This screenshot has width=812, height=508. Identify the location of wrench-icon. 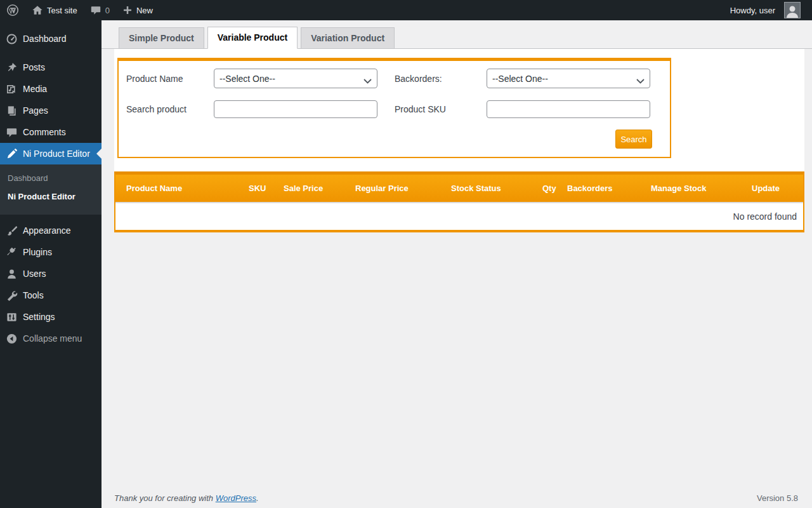
(11, 295).